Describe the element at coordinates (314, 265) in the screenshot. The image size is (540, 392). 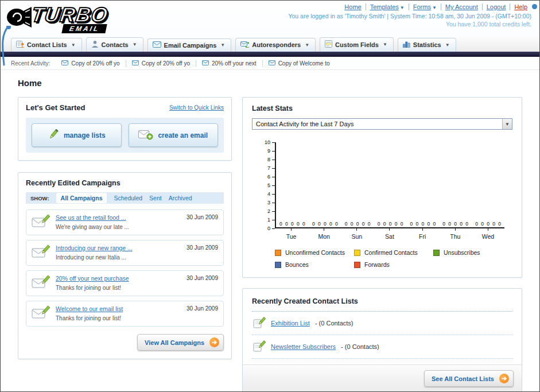
I see `legend-item: Bounces` at that location.